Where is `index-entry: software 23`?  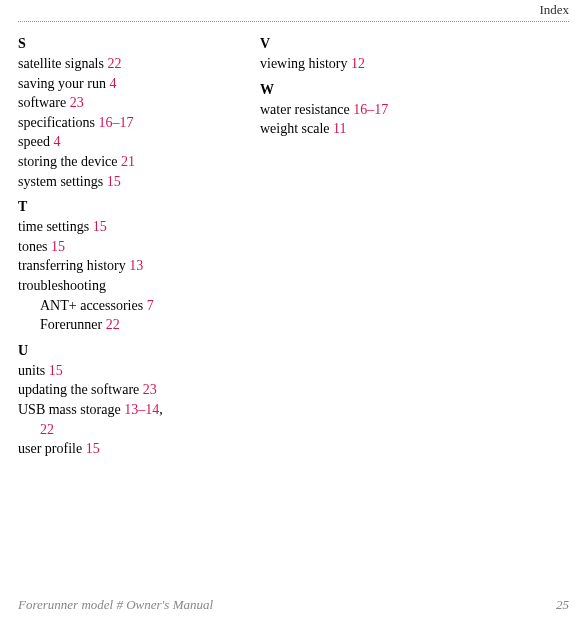
index-entry: software 23 is located at coordinates (118, 103).